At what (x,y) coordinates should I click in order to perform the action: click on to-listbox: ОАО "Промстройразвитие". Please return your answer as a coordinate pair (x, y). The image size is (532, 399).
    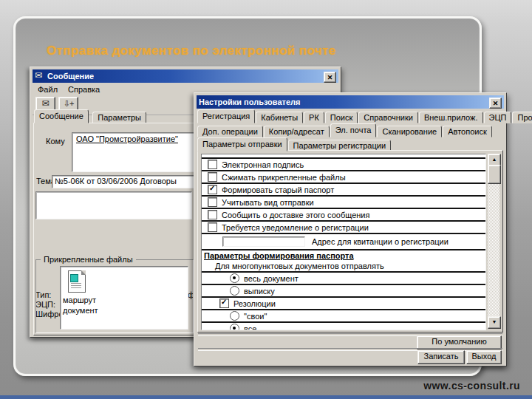
    Looking at the image, I should click on (135, 152).